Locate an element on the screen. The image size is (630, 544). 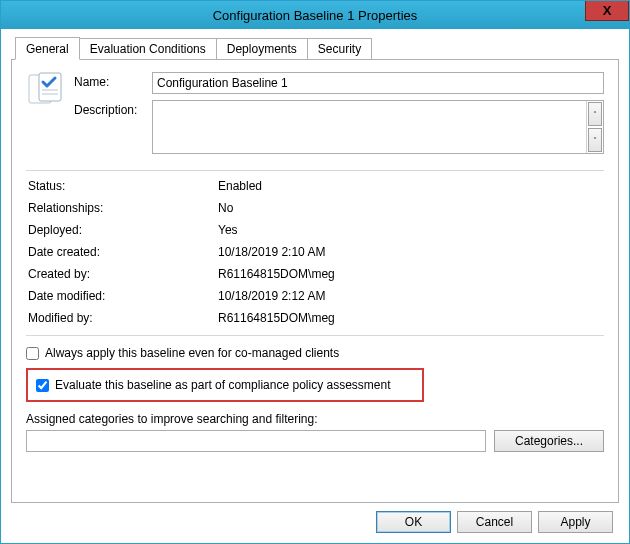
description-spin: ˄ ˅ is located at coordinates (594, 127).